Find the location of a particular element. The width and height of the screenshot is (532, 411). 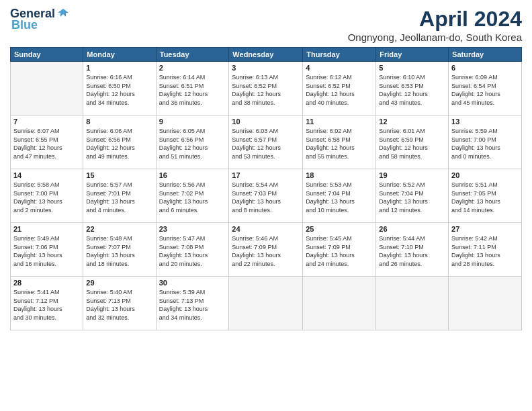

cell-info: Sunrise: 5:58 AM Sunset: 7:00 PM Dayligh… is located at coordinates (47, 197).